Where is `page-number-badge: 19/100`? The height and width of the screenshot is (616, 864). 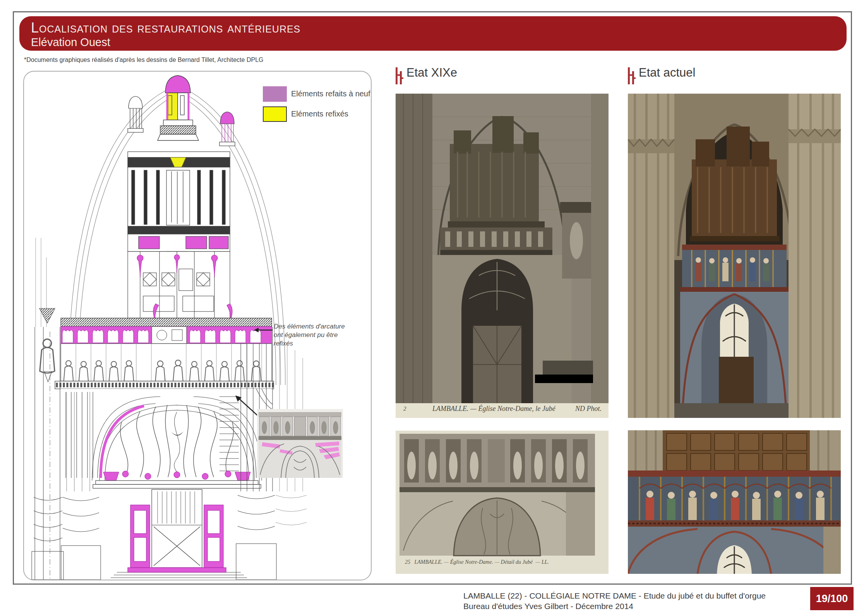 page-number-badge: 19/100 is located at coordinates (832, 599).